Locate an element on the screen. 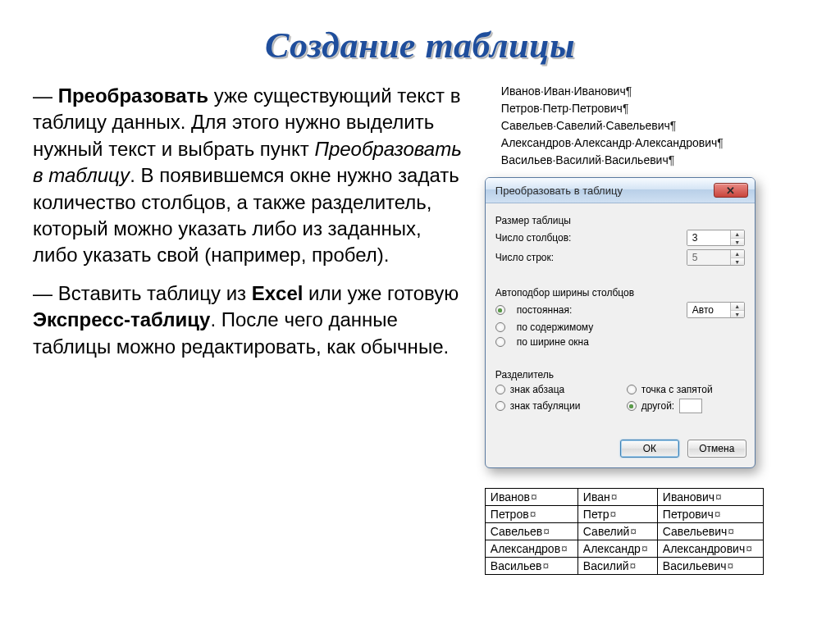 The width and height of the screenshot is (840, 629). table-cell: Петр is located at coordinates (617, 515).